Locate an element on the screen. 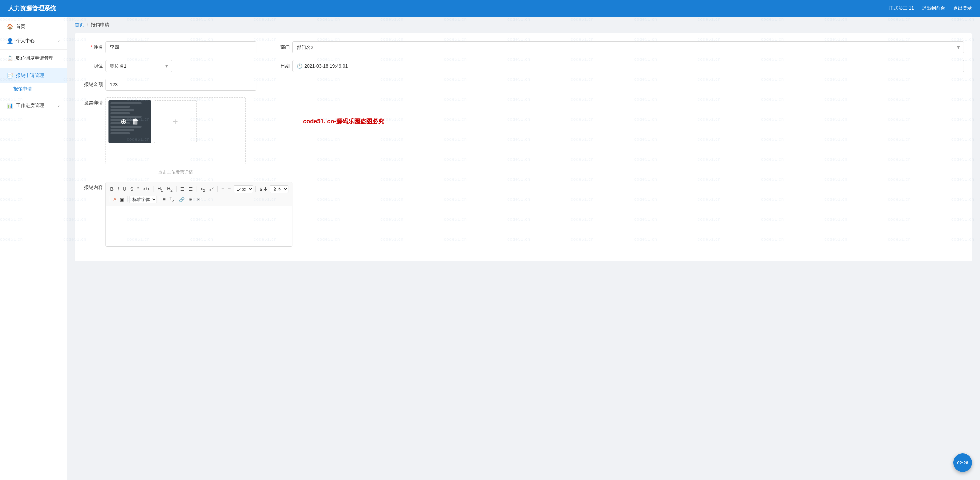 The image size is (980, 480). strike-btn: S is located at coordinates (132, 189).